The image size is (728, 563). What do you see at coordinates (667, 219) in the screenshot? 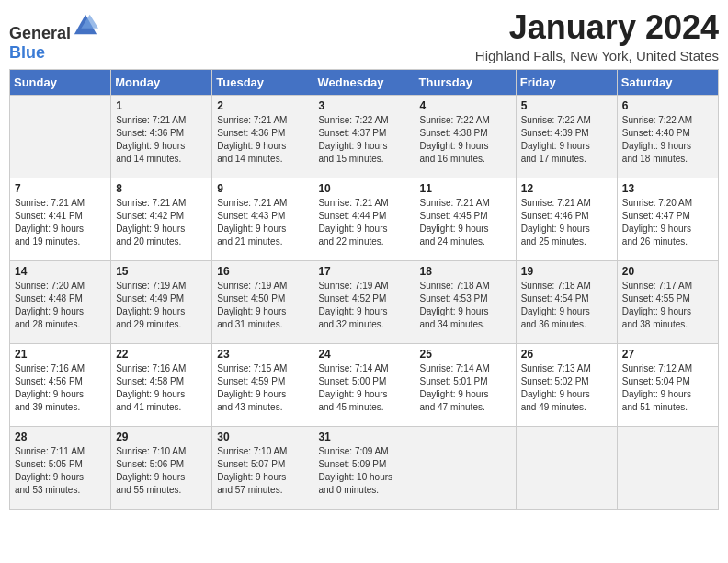
I see `calendar-cell: 13Sunrise: 7:20 AM Sunset: 4:47 PM Dayli…` at bounding box center [667, 219].